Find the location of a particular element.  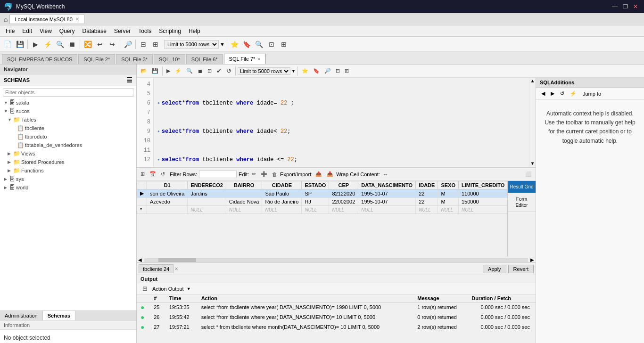

scroll-right-icon: ▶ is located at coordinates (532, 260).